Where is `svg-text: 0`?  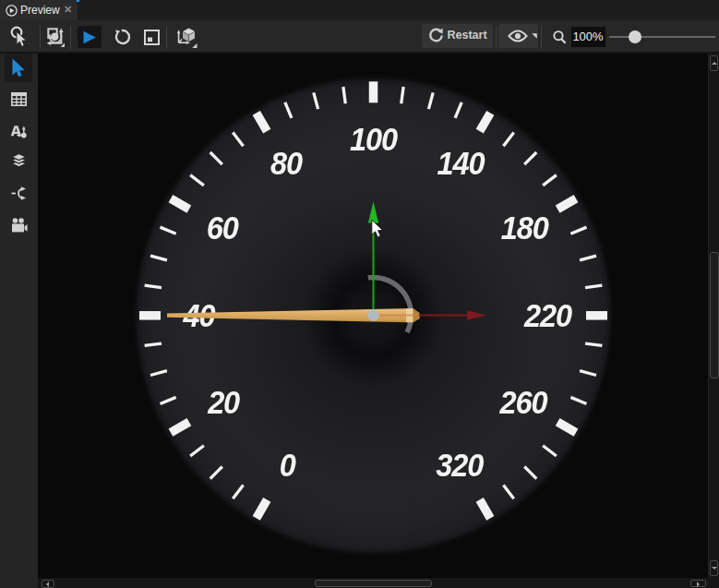
svg-text: 0 is located at coordinates (288, 465).